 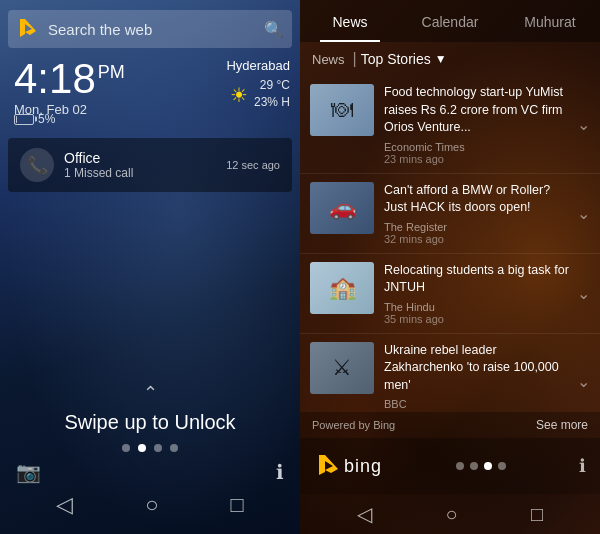 I want to click on news-source-3: The Hindu, so click(x=478, y=307).